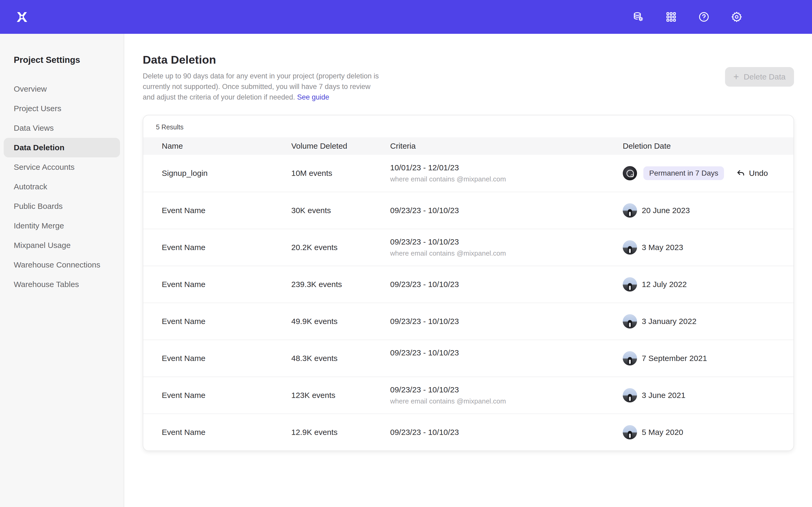 This screenshot has width=812, height=507. Describe the element at coordinates (468, 146) in the screenshot. I see `table-column-headers: Name Volume Deleted Criteria Deletion Da…` at that location.